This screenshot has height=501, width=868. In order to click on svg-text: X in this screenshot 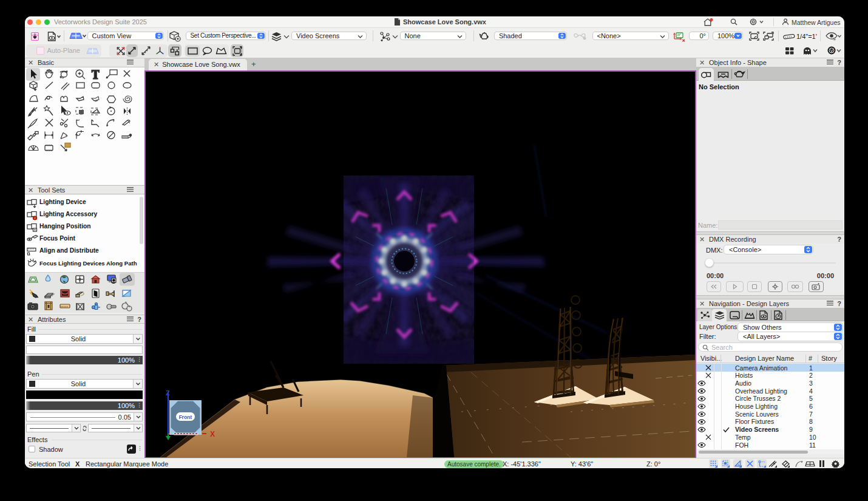, I will do `click(212, 434)`.